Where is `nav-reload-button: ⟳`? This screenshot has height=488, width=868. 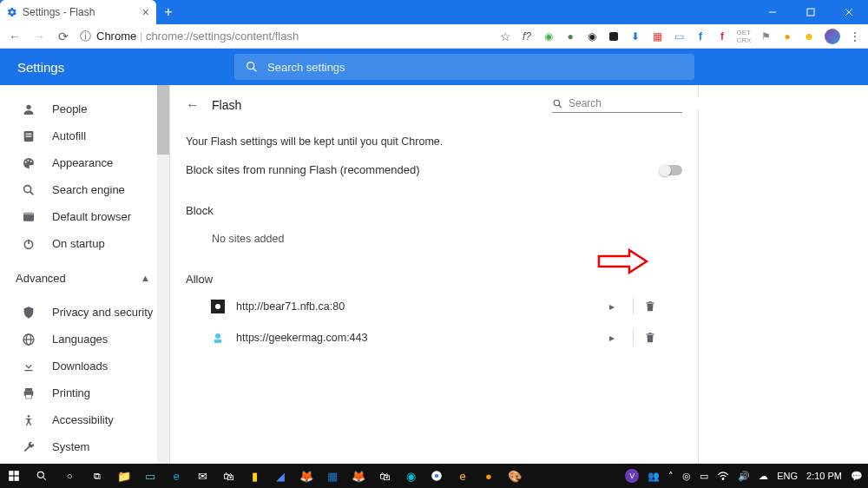 nav-reload-button: ⟳ is located at coordinates (63, 36).